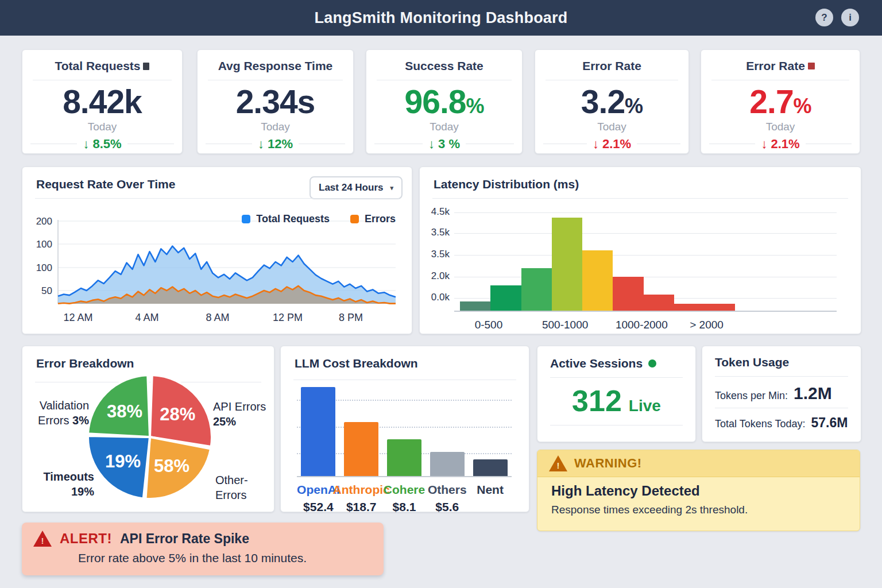 This screenshot has height=588, width=882. Describe the element at coordinates (86, 539) in the screenshot. I see `alert-badge: ALERT!` at that location.